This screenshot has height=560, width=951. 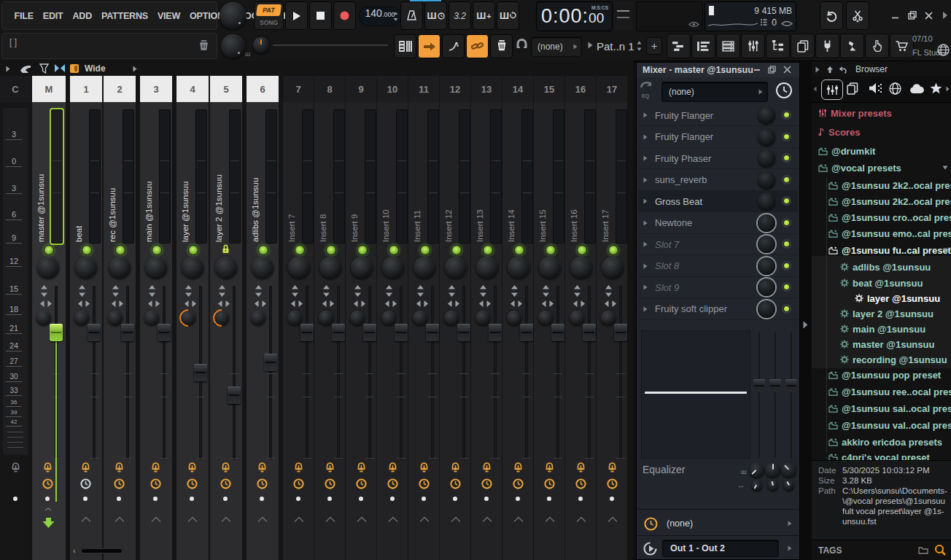 What do you see at coordinates (759, 395) in the screenshot?
I see `eq-band-slider-low` at bounding box center [759, 395].